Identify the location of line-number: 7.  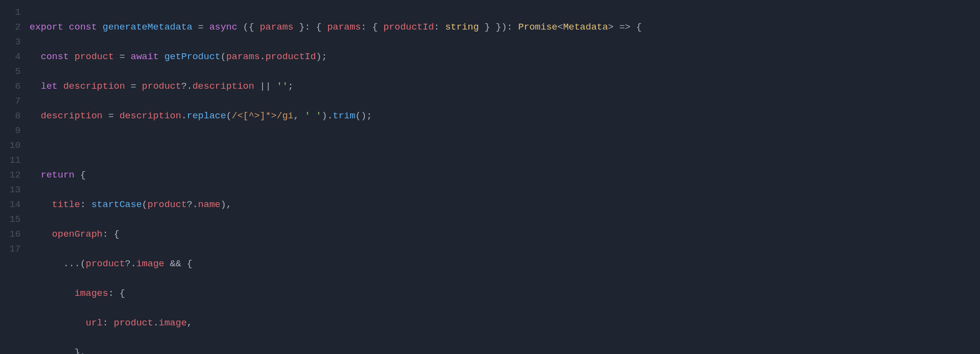
(13, 101).